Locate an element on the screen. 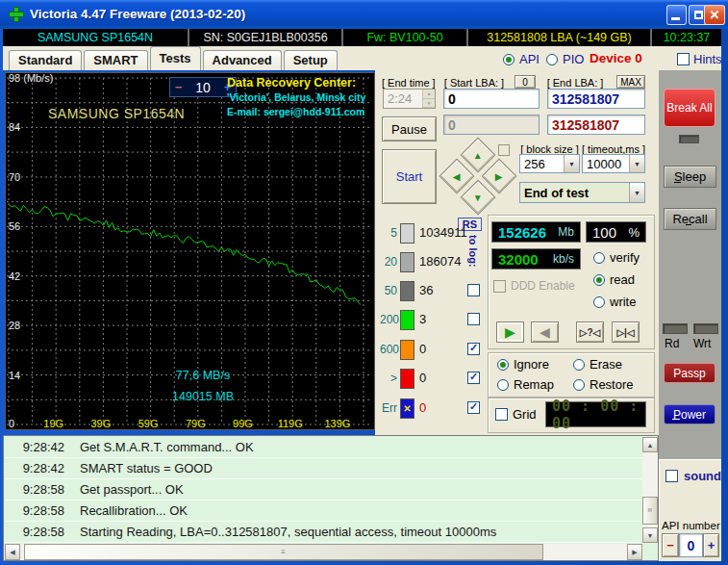 This screenshot has width=728, height=565. scroll-down-button: ▼ is located at coordinates (650, 535).